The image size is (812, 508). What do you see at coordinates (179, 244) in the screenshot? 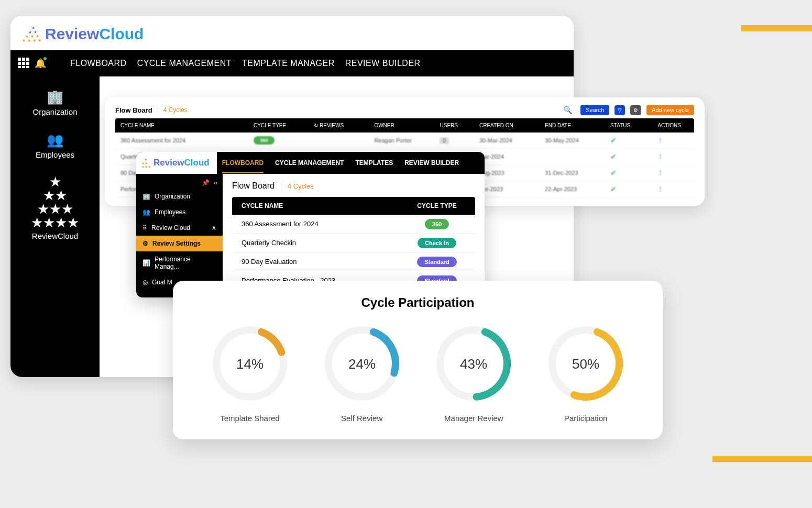
I see `sidebar-item: ⚙Review Settings` at bounding box center [179, 244].